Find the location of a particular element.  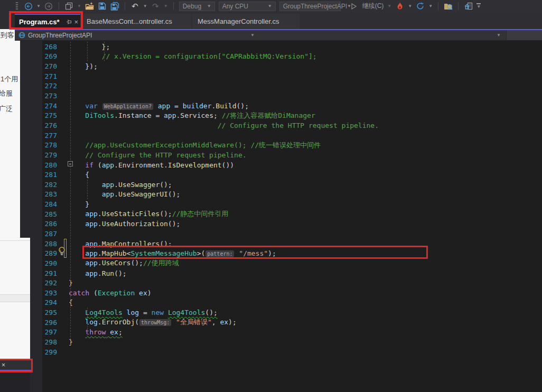

code-text: app.UseAuthorization(); is located at coordinates (300, 224).